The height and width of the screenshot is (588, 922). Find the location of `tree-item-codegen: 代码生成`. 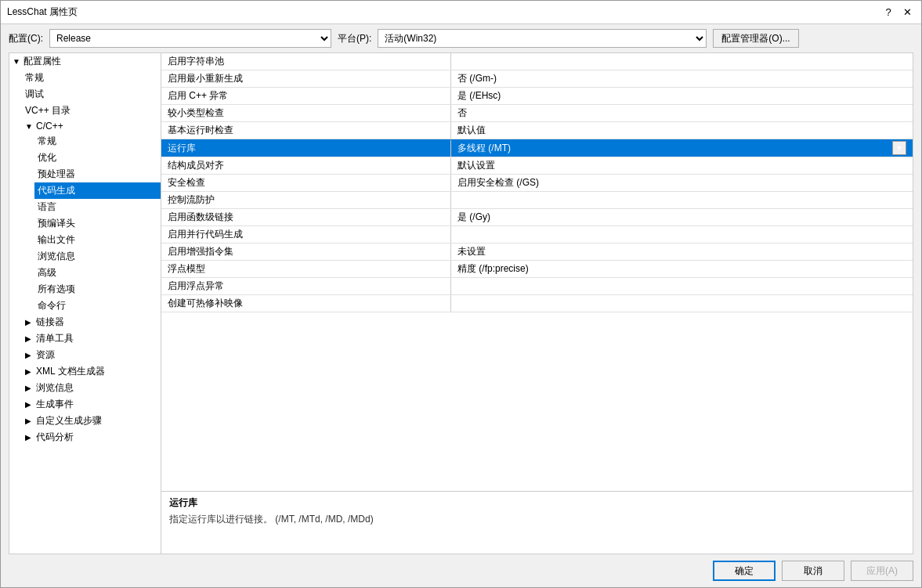

tree-item-codegen: 代码生成 is located at coordinates (97, 191).